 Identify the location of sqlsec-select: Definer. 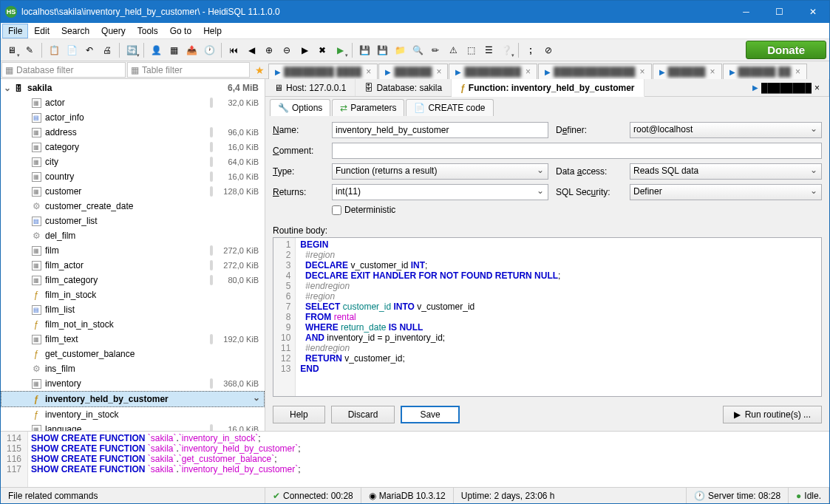
(726, 192).